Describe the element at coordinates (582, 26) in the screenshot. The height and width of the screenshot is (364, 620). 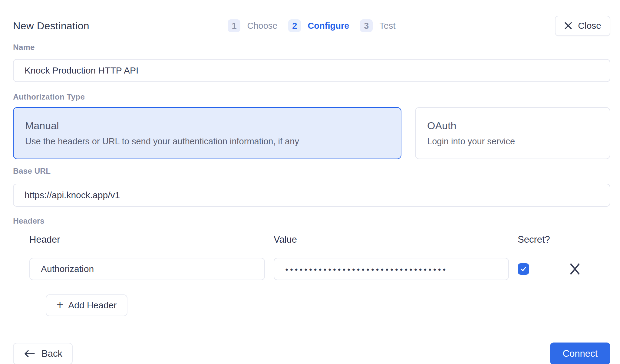
I see `close-button: Close` at that location.